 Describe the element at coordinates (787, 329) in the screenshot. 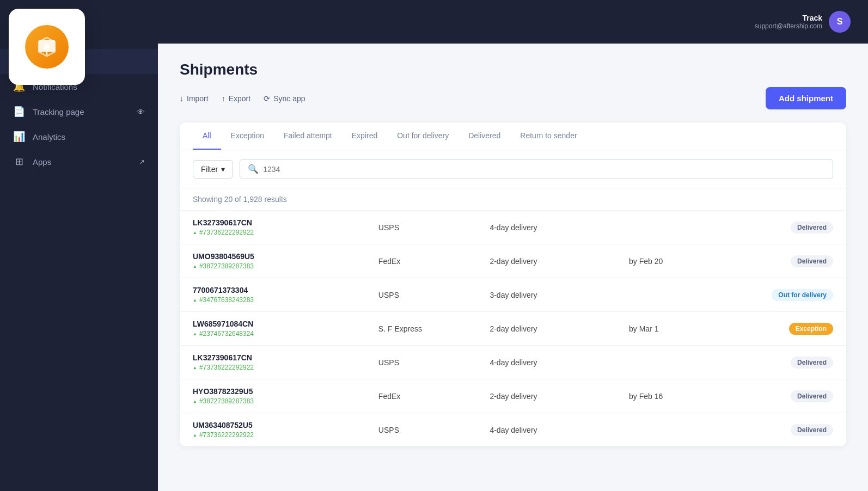

I see `status-badge-cell: Exception` at that location.